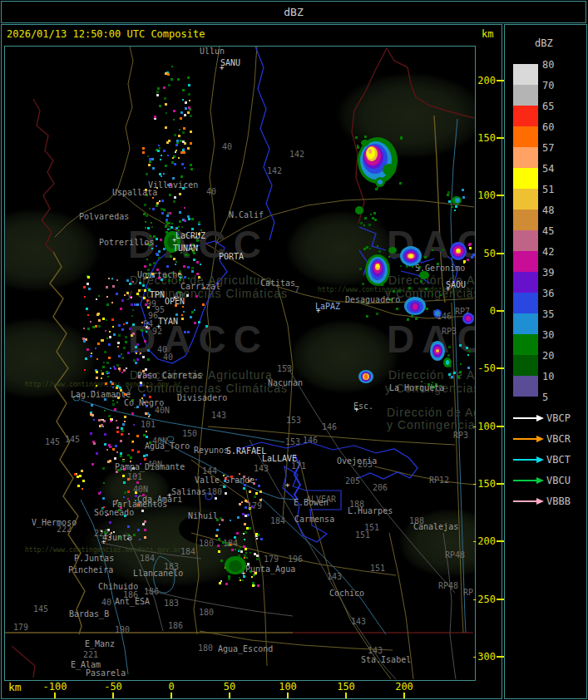 The height and width of the screenshot is (700, 588). What do you see at coordinates (311, 503) in the screenshot?
I see `map-place-label: E.Bowen` at bounding box center [311, 503].